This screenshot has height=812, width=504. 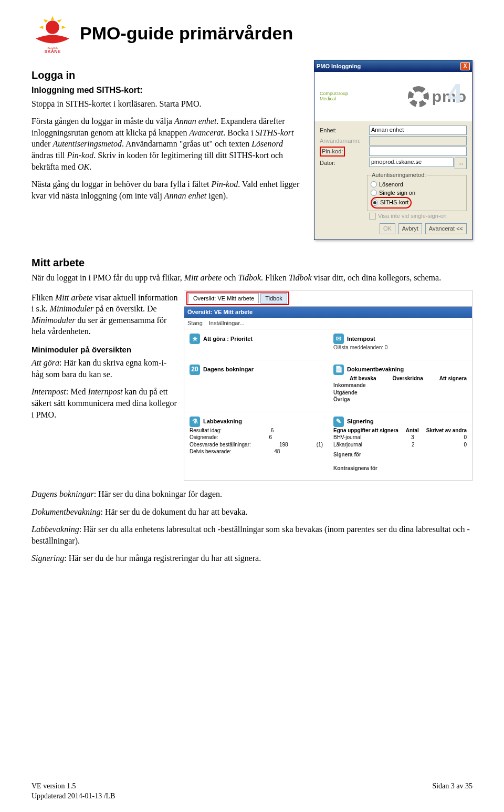 I want to click on para-fliken-ma: Fliken Mitt arbete visar aktuell informa…, so click(x=105, y=315).